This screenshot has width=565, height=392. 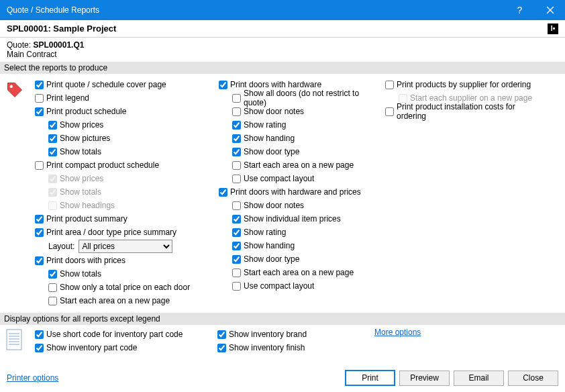 What do you see at coordinates (553, 29) in the screenshot?
I see `app-logo-icon: I•` at bounding box center [553, 29].